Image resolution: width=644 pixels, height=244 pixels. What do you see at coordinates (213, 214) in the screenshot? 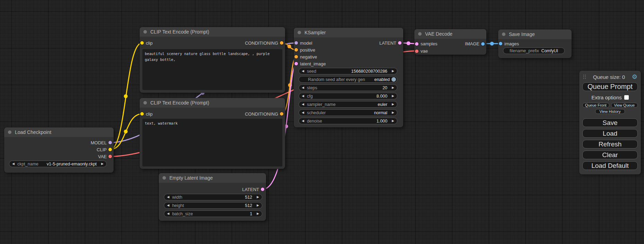
I see `widget-batch-size: batch_size 1` at bounding box center [213, 214].